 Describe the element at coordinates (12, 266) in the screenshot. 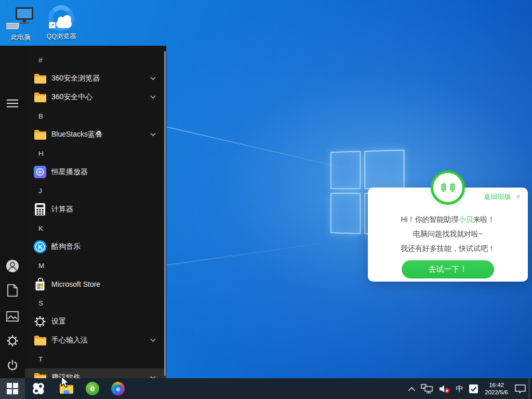

I see `user-account-button` at that location.